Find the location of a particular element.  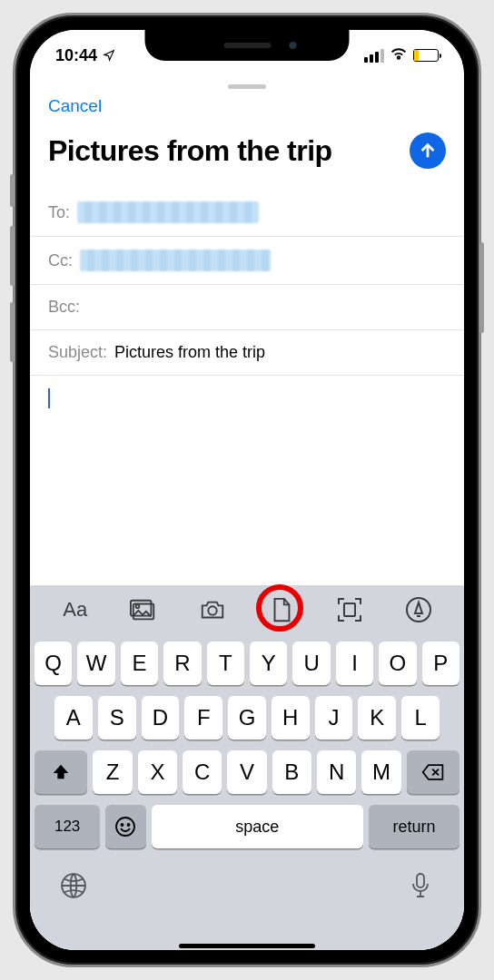

subject-field: Subject: Pictures from the trip is located at coordinates (247, 353).